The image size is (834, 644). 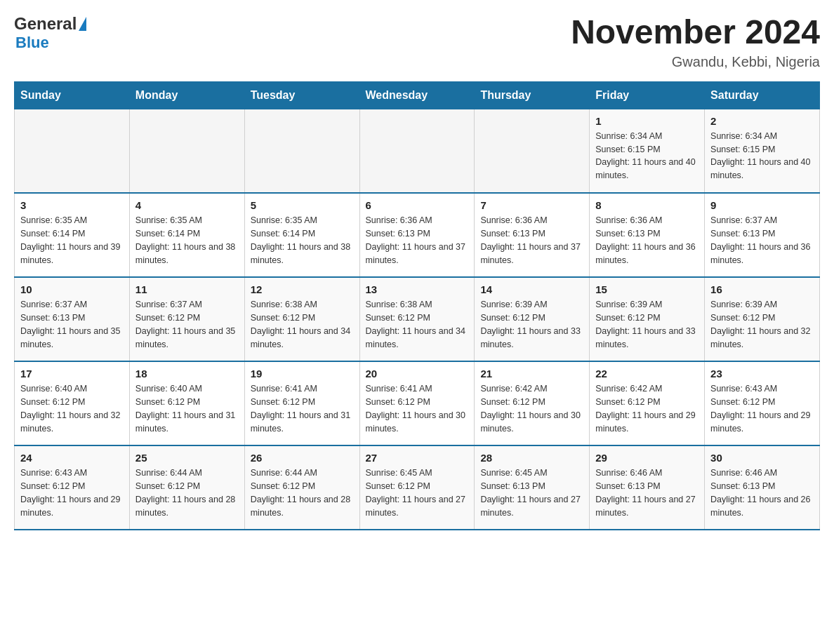 I want to click on calendar-day-cell: 24Sunrise: 6:43 AM Sunset: 6:12 PM Dayli…, so click(x=72, y=488).